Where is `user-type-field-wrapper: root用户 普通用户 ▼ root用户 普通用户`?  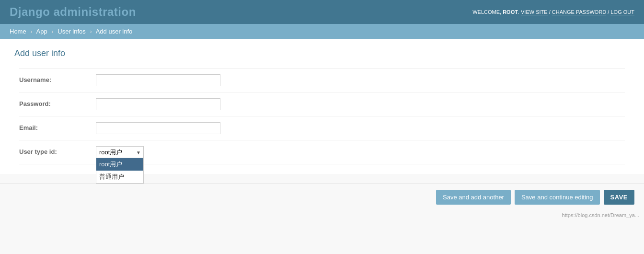 user-type-field-wrapper: root用户 普通用户 ▼ root用户 普通用户 is located at coordinates (120, 152).